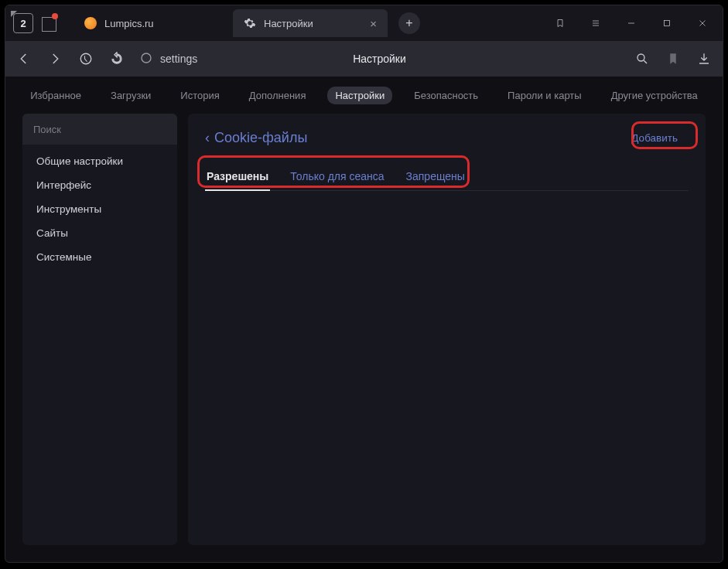  What do you see at coordinates (117, 59) in the screenshot?
I see `reload-button` at bounding box center [117, 59].